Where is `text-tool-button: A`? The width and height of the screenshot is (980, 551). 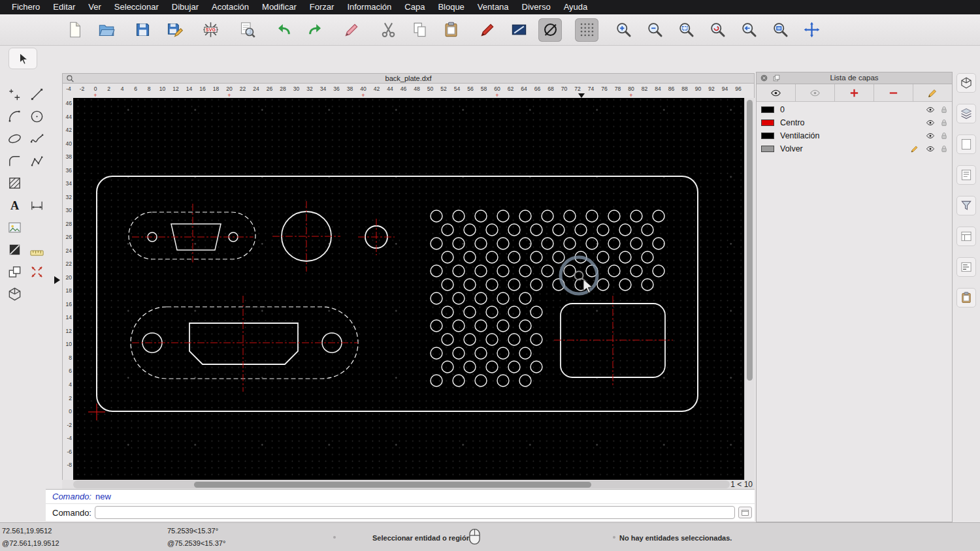
text-tool-button: A is located at coordinates (14, 205).